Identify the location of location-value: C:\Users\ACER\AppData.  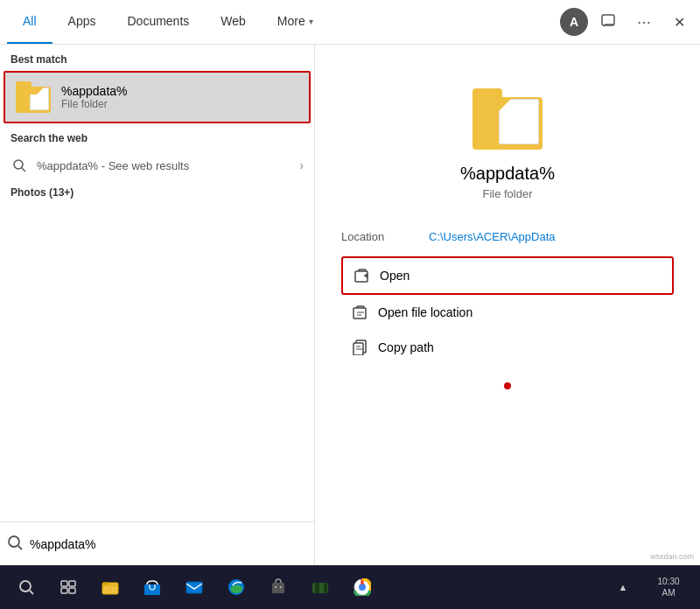
(492, 236).